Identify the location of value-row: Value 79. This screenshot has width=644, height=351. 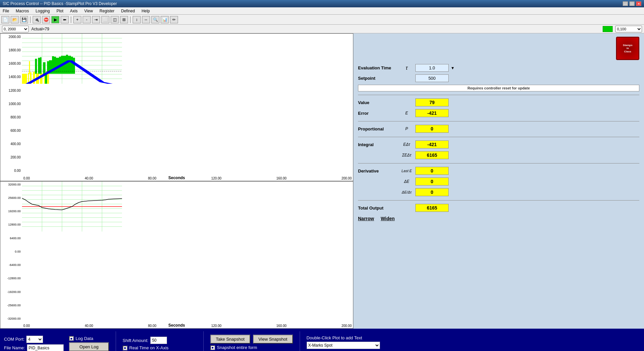
(499, 102).